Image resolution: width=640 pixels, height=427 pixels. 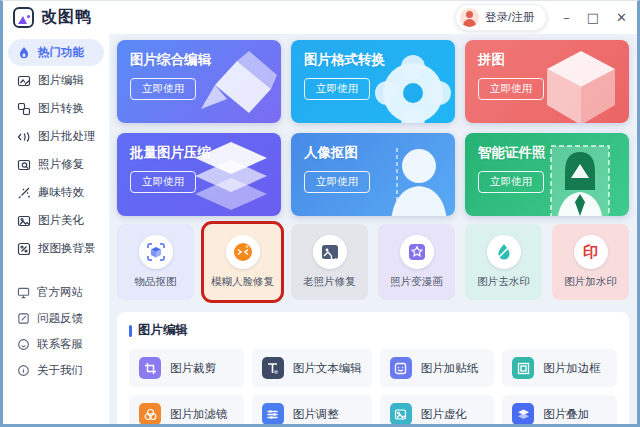 What do you see at coordinates (24, 137) in the screenshot?
I see `batch-process-icon` at bounding box center [24, 137].